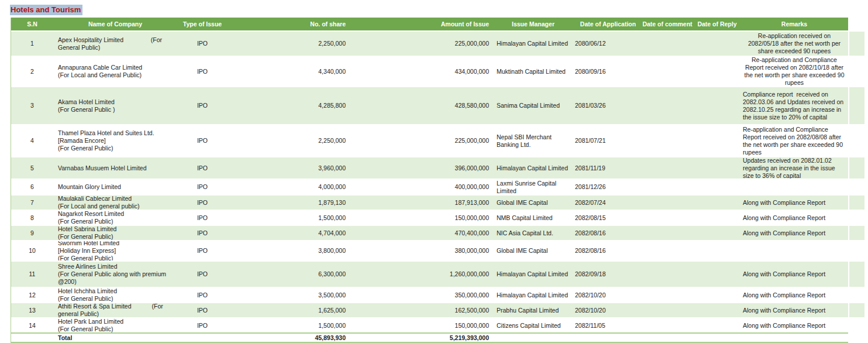 The width and height of the screenshot is (868, 343). I want to click on cell-issue-manager: Sanima Capital Limited, so click(531, 105).